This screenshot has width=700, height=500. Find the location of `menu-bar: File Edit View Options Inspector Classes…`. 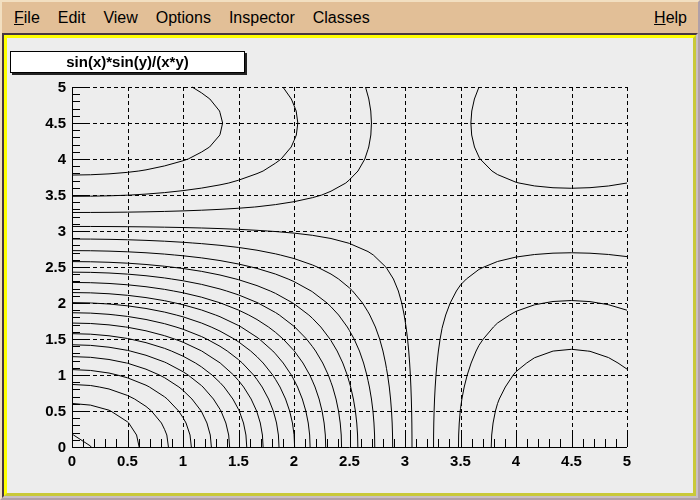

menu-bar: File Edit View Options Inspector Classes… is located at coordinates (350, 18).